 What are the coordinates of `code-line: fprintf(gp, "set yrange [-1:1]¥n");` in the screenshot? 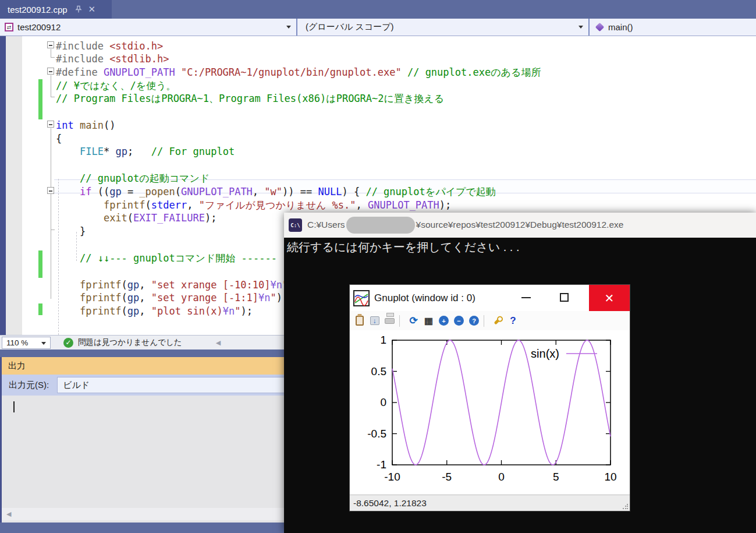 It's located at (172, 298).